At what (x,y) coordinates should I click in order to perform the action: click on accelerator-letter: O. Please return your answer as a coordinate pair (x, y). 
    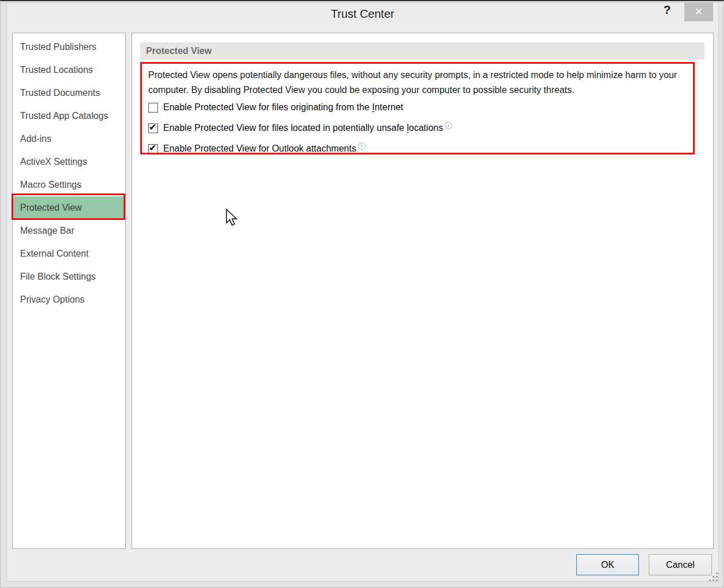
    Looking at the image, I should click on (275, 148).